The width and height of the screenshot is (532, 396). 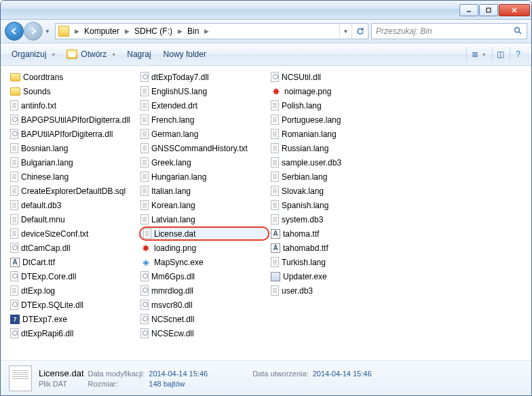 I want to click on file-label: DTExp7.exe, so click(x=45, y=319).